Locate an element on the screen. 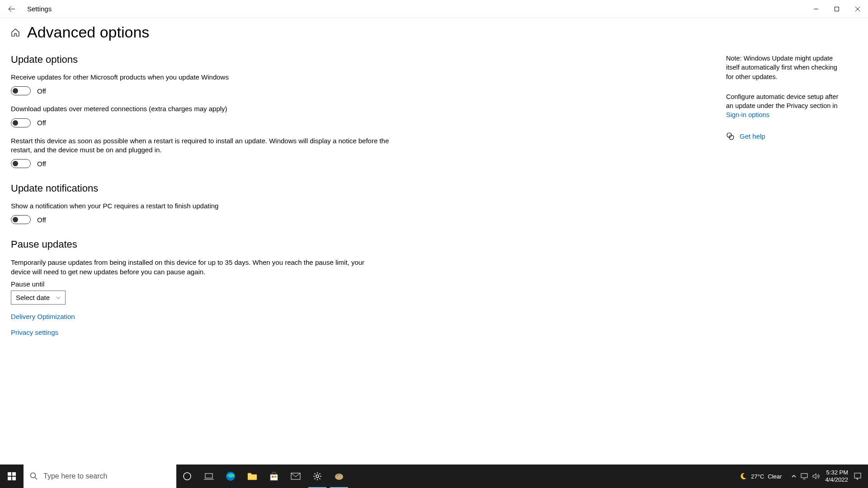  weather-widget: 27°C Clear is located at coordinates (760, 476).